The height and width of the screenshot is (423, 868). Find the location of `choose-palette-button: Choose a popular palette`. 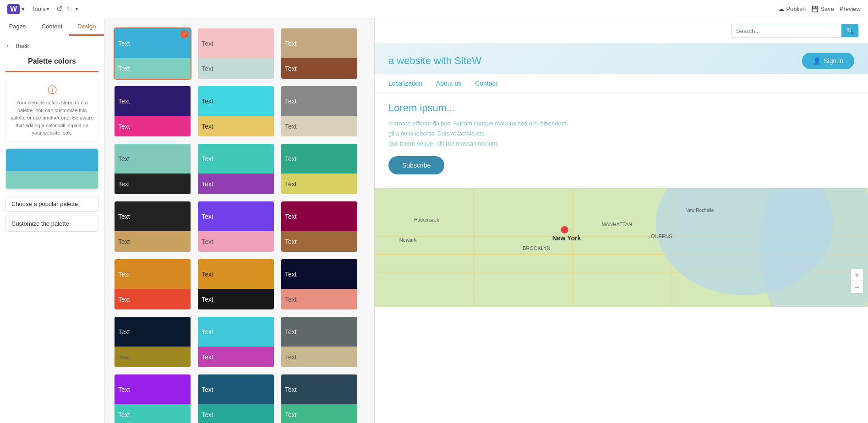

choose-palette-button: Choose a popular palette is located at coordinates (52, 204).